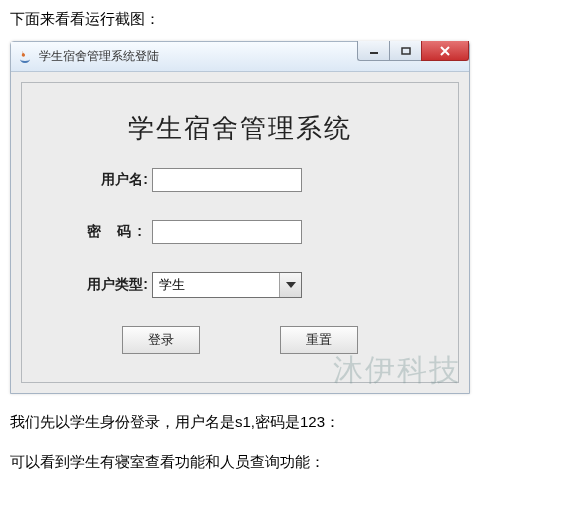 Image resolution: width=576 pixels, height=527 pixels. What do you see at coordinates (288, 422) in the screenshot?
I see `footer-text-1: 我们先以学生身份登录，用户名是s1,密码是123：` at bounding box center [288, 422].